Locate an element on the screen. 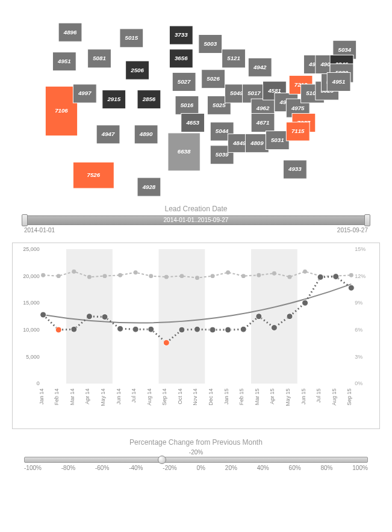 The height and width of the screenshot is (532, 392). svg-text: 5,000 is located at coordinates (33, 357).